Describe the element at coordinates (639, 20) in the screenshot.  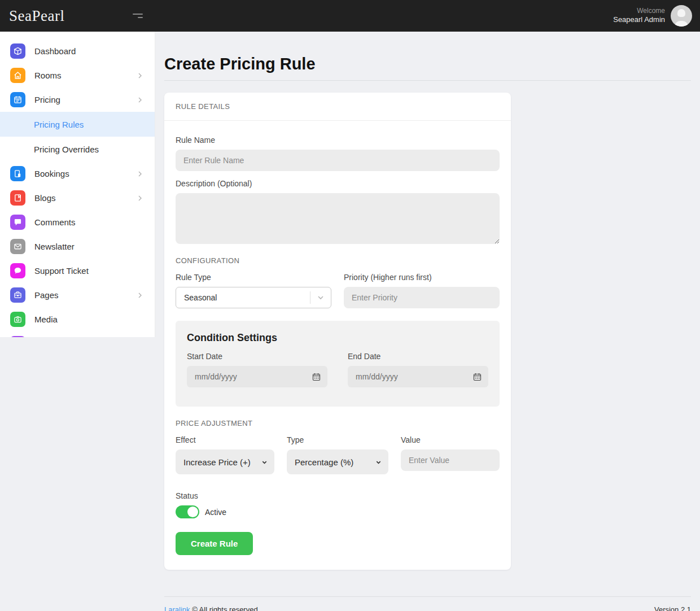
I see `user-name: Seapearl Admin` at that location.